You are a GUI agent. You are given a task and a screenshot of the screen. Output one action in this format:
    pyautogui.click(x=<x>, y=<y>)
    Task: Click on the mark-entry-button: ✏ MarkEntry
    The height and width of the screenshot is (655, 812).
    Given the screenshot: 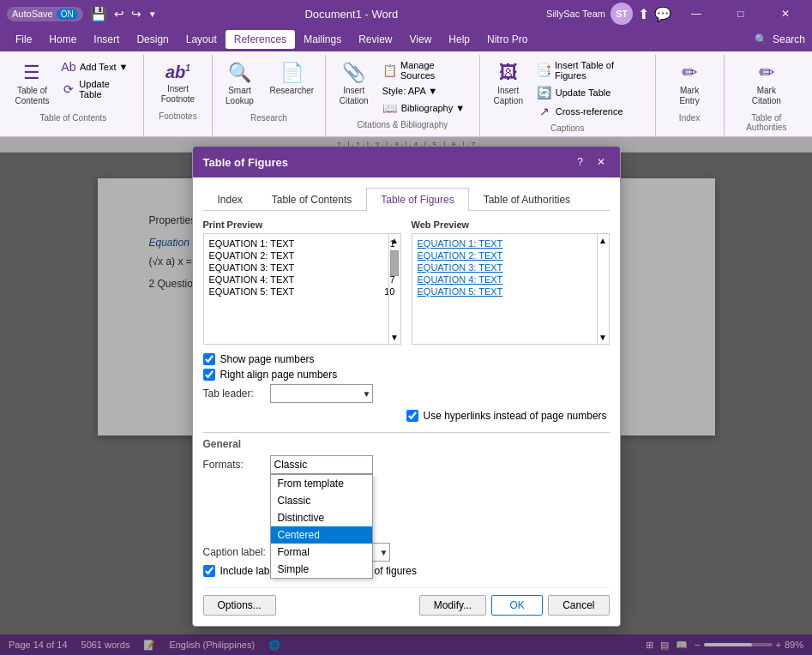 What is the action you would take?
    pyautogui.click(x=689, y=84)
    